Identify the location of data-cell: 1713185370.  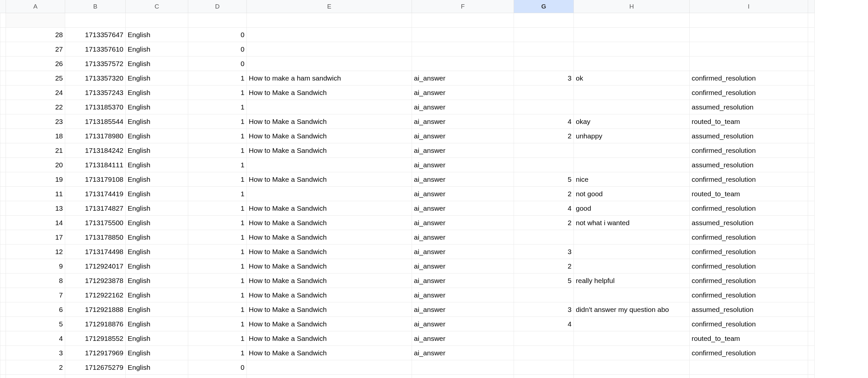
(95, 107).